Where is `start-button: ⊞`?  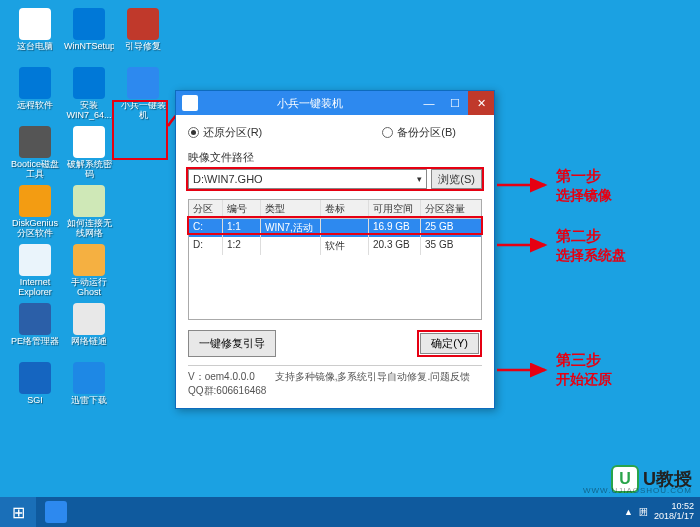 start-button: ⊞ is located at coordinates (18, 512).